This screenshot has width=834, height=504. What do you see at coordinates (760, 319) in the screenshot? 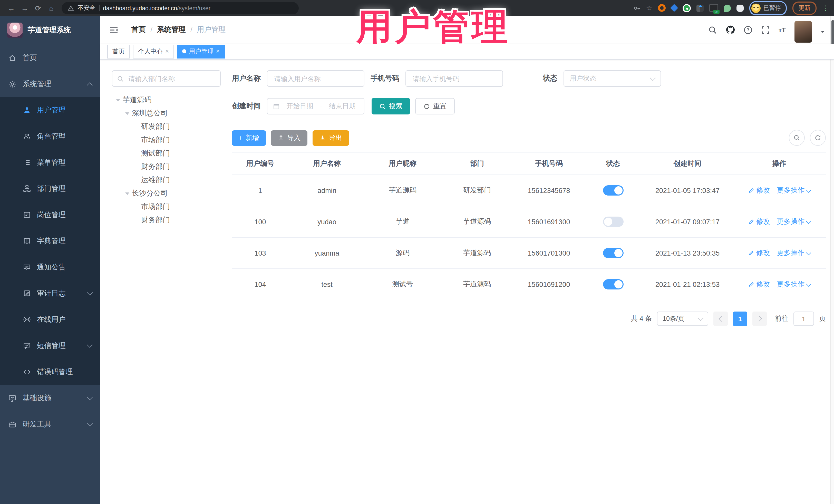
I see `next-page-button` at bounding box center [760, 319].